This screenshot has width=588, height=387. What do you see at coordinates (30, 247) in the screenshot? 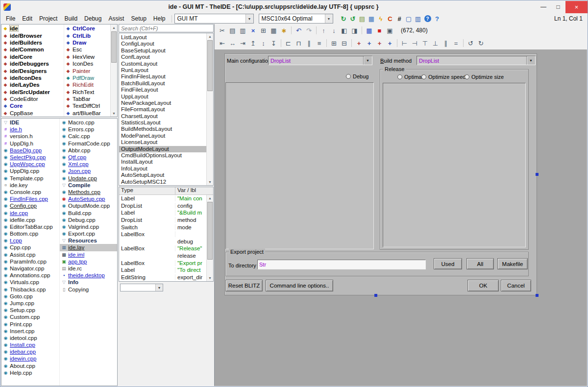
I see `file-item: ◉Cpp.cpp` at bounding box center [30, 247].